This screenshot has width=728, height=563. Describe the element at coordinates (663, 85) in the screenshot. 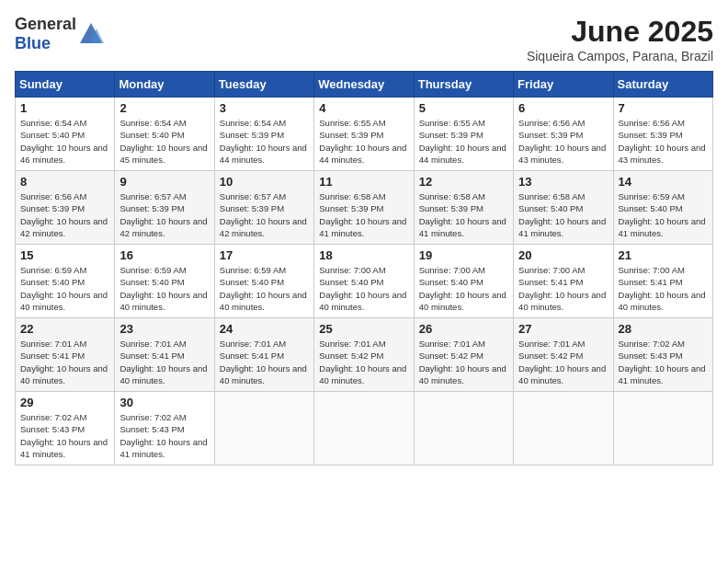

I see `day-header-saturday: Saturday` at that location.